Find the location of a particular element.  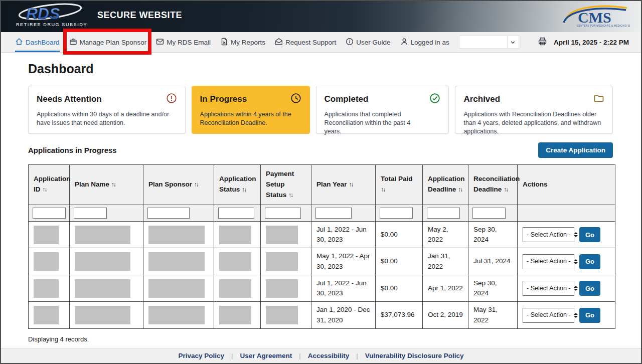

column-header-application-deadline: Application Deadline ↑↓ is located at coordinates (445, 185).